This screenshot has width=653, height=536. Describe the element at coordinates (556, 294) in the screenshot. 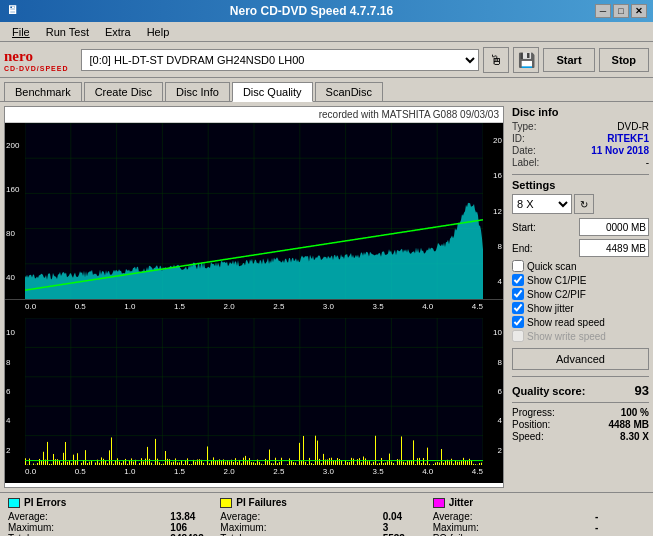

I see `show-c2pif-label: Show C2/PIF` at that location.